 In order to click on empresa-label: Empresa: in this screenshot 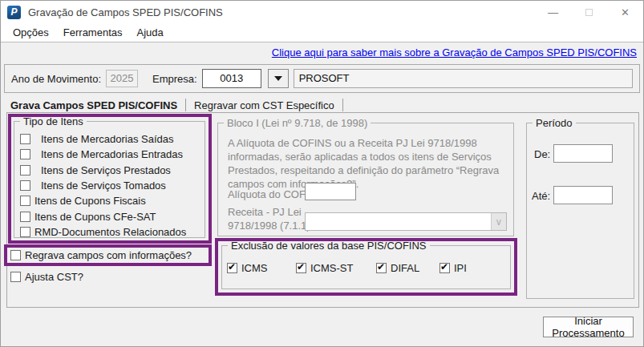, I will do `click(175, 79)`.